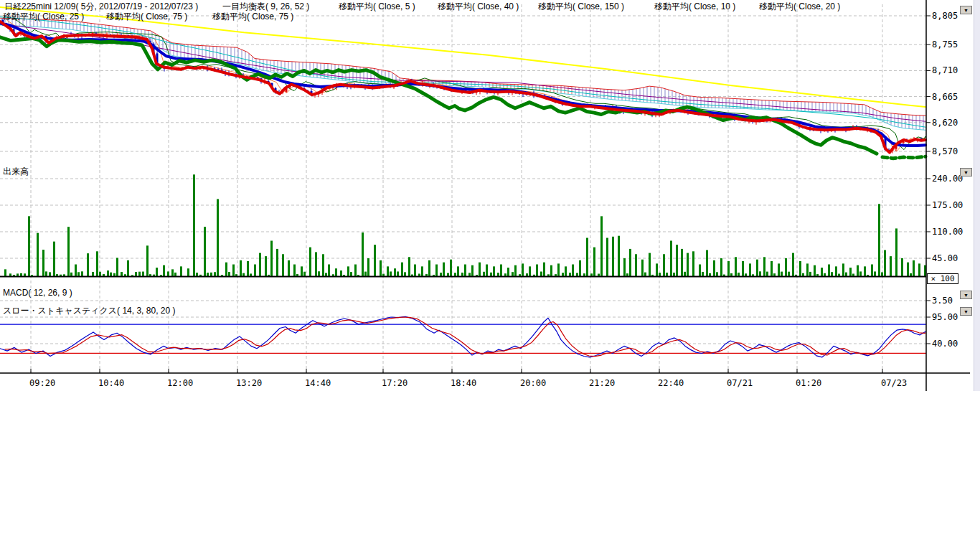 Image resolution: width=980 pixels, height=551 pixels. Describe the element at coordinates (945, 16) in the screenshot. I see `price-tick-label: 8,805` at that location.